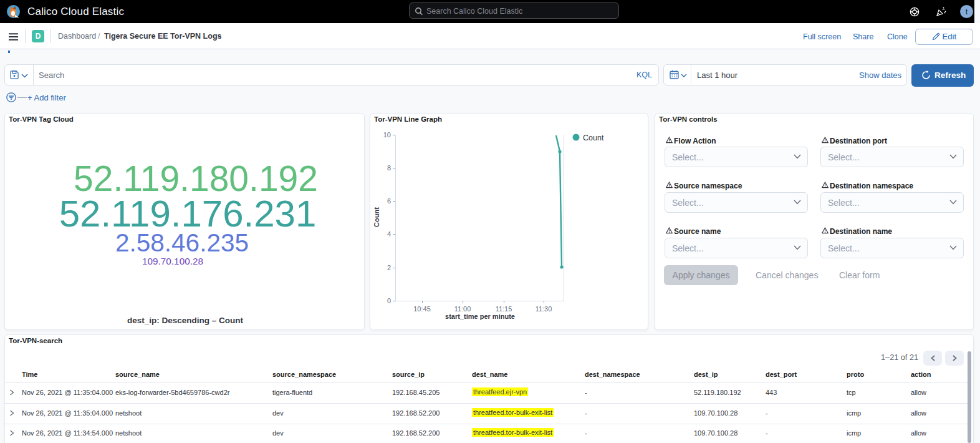  I want to click on svg-text: 0, so click(389, 301).